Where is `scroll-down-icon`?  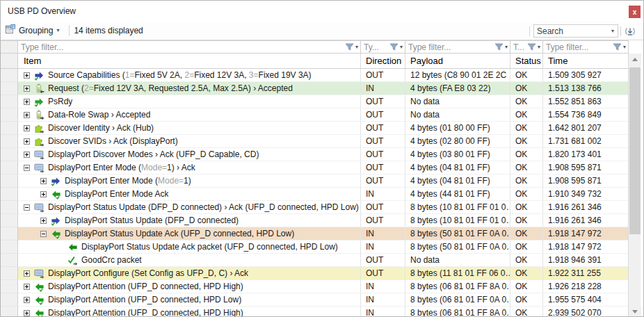
scroll-down-icon is located at coordinates (635, 311).